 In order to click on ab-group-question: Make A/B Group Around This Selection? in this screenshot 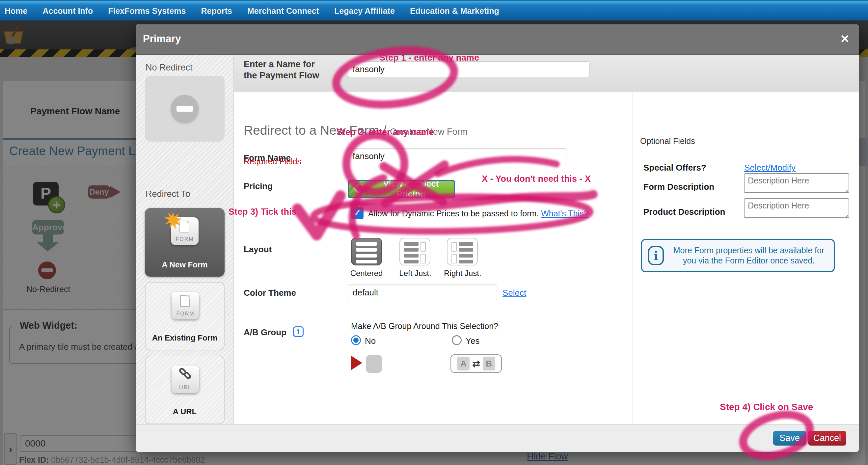, I will do `click(425, 326)`.